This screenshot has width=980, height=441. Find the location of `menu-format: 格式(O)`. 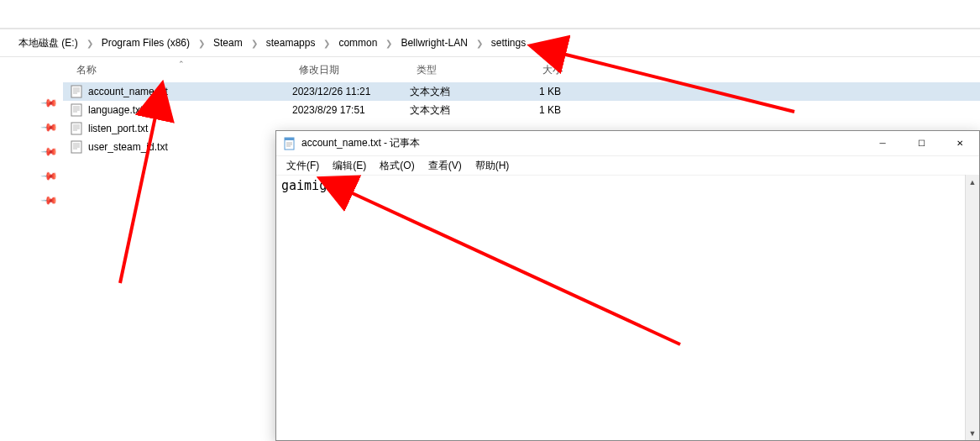

menu-format: 格式(O) is located at coordinates (396, 166).